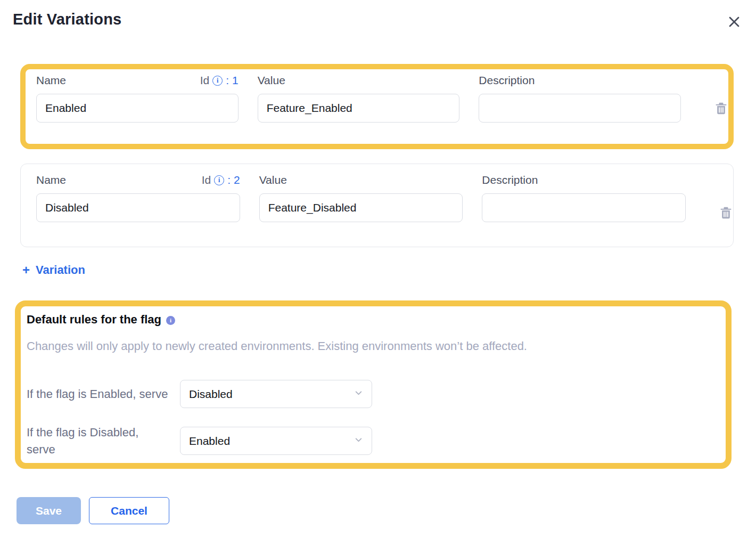 The width and height of the screenshot is (756, 553). Describe the element at coordinates (377, 107) in the screenshot. I see `variation-card-1: Name Id i : 1 Value Description` at that location.